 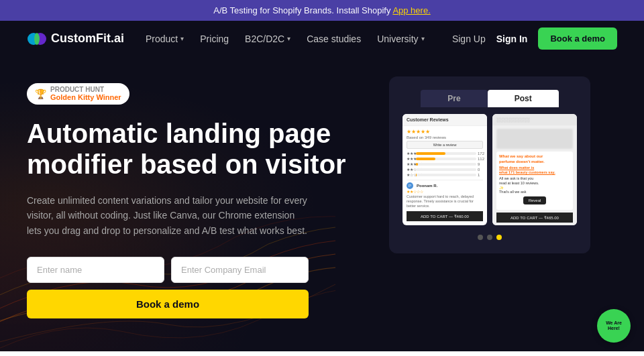 What do you see at coordinates (445, 192) in the screenshot?
I see `review-stars: ★★☆☆☆` at bounding box center [445, 192].